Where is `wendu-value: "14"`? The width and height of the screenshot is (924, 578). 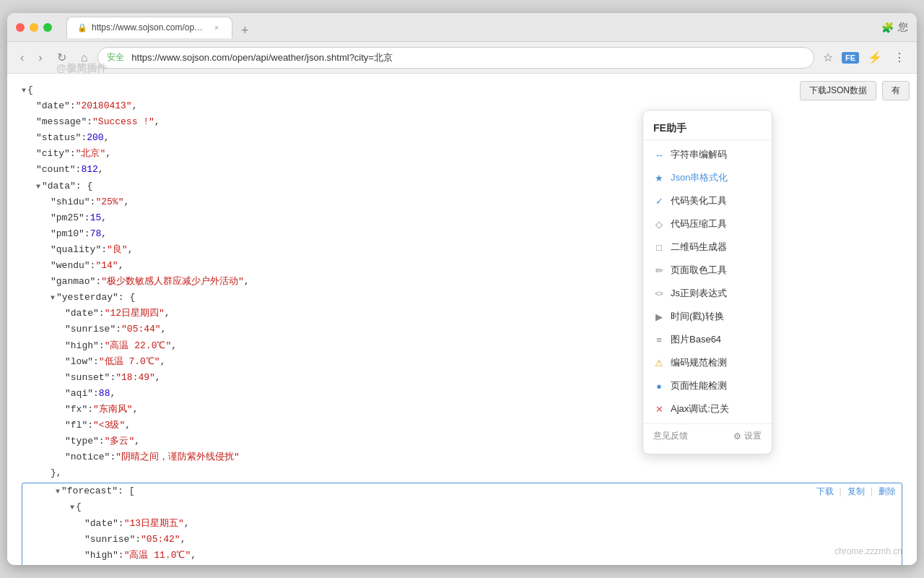
wendu-value: "14" is located at coordinates (107, 266).